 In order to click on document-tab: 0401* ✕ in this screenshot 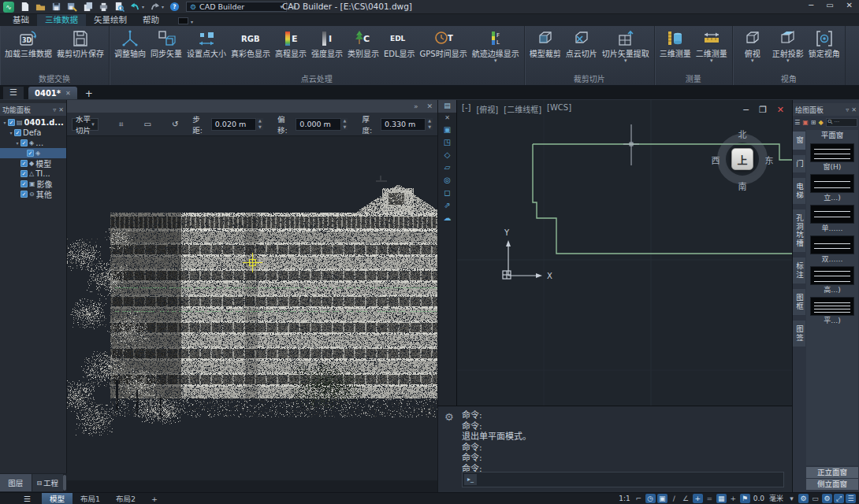, I will do `click(53, 93)`.